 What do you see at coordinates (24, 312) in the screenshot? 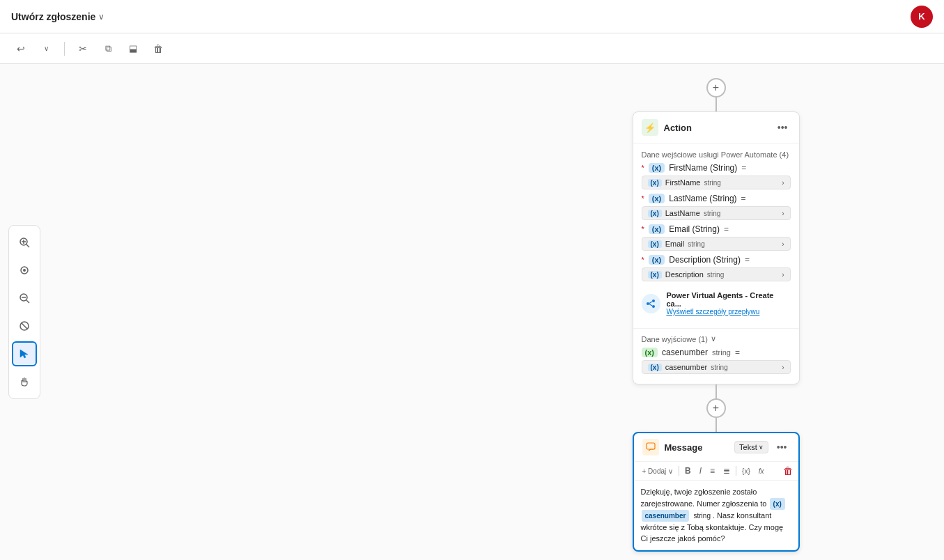
I see `left-tools-panel` at bounding box center [24, 312].